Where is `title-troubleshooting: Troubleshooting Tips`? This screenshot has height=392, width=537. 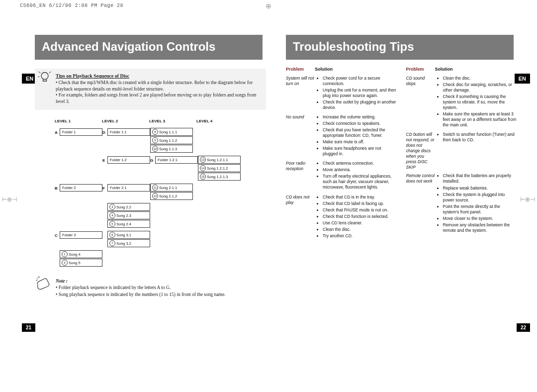 title-troubleshooting: Troubleshooting Tips is located at coordinates (400, 47).